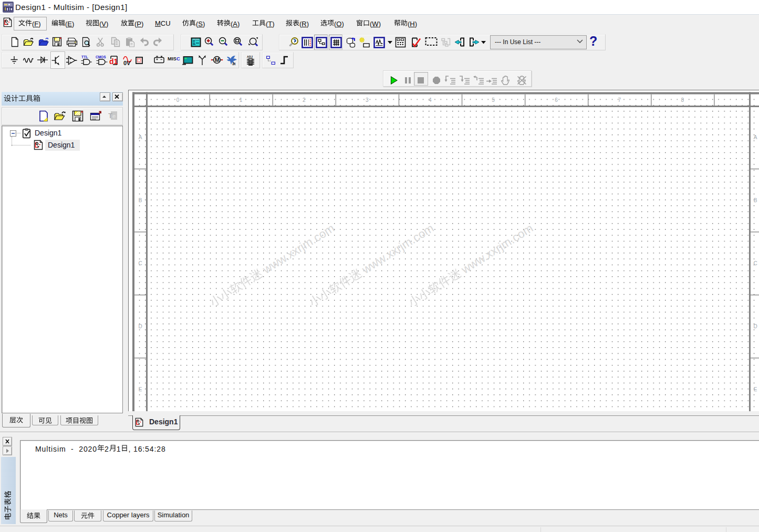 The height and width of the screenshot is (532, 759). Describe the element at coordinates (619, 100) in the screenshot. I see `svg-text: 7` at that location.